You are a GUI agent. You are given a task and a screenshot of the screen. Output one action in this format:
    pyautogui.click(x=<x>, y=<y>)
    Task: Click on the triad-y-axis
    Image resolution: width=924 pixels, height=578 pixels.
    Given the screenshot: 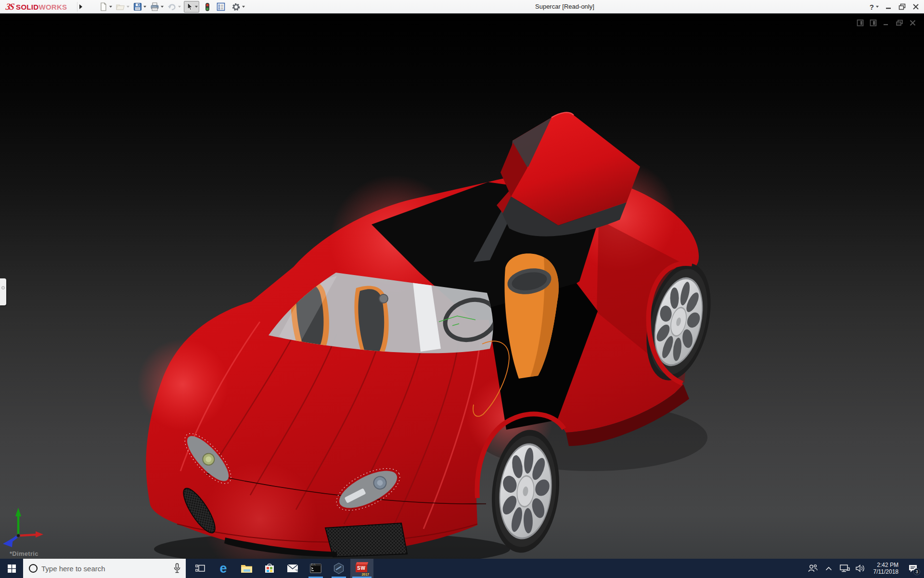 What is the action you would take?
    pyautogui.click(x=18, y=512)
    